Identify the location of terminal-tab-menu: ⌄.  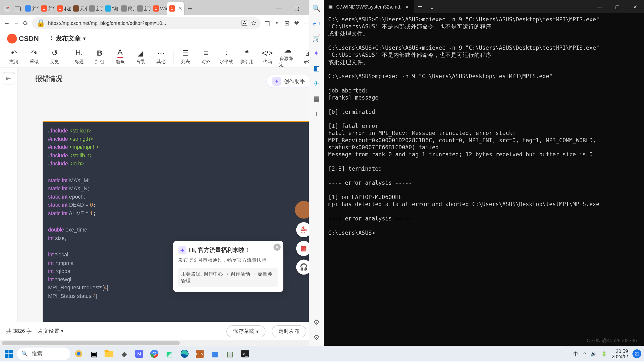
(432, 7).